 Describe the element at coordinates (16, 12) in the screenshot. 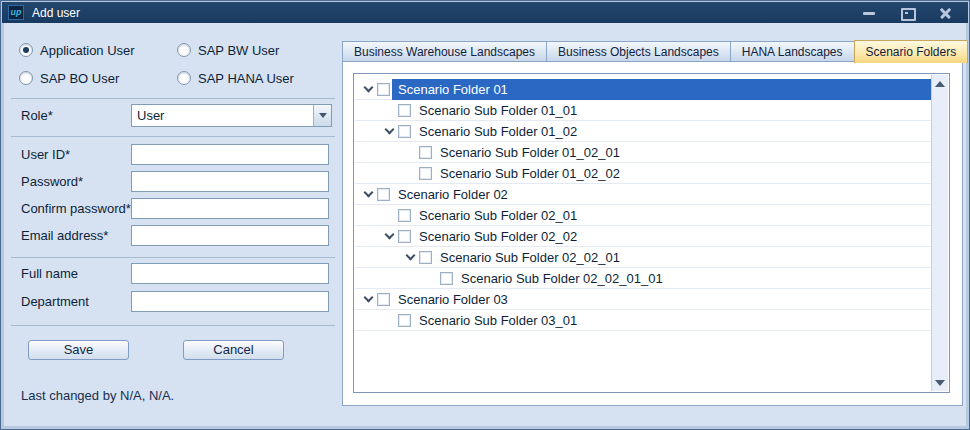

I see `app-logo-icon: up` at that location.